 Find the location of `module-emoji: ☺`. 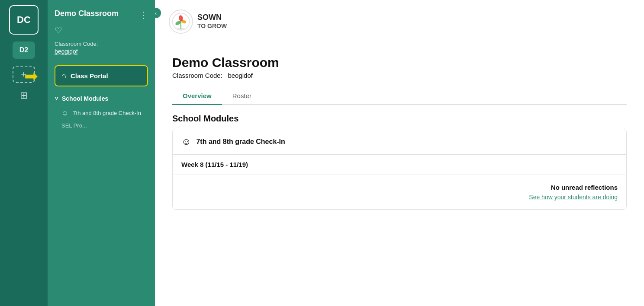

module-emoji: ☺ is located at coordinates (186, 142).